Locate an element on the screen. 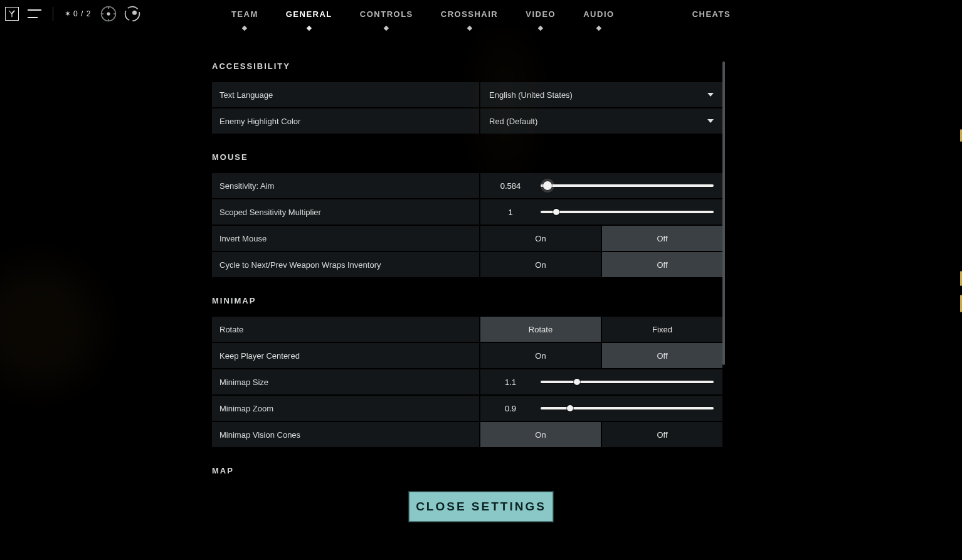  text-language-value: English (United States) is located at coordinates (531, 95).